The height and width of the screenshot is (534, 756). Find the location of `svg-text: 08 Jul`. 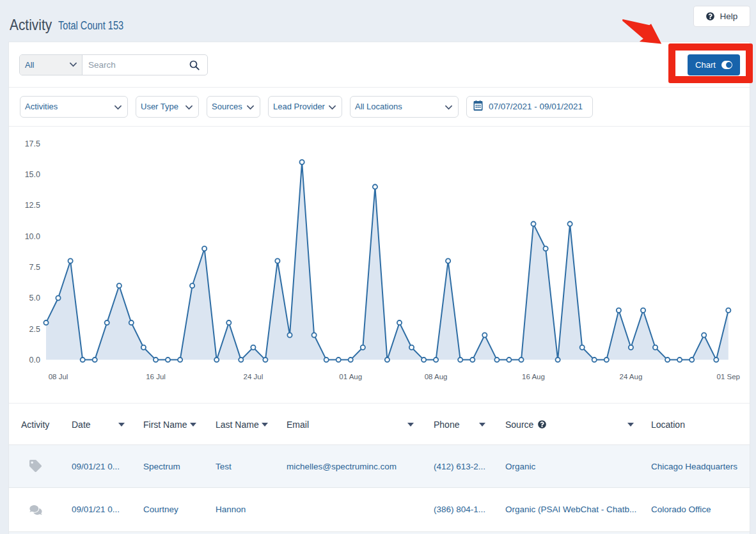

svg-text: 08 Jul is located at coordinates (59, 377).